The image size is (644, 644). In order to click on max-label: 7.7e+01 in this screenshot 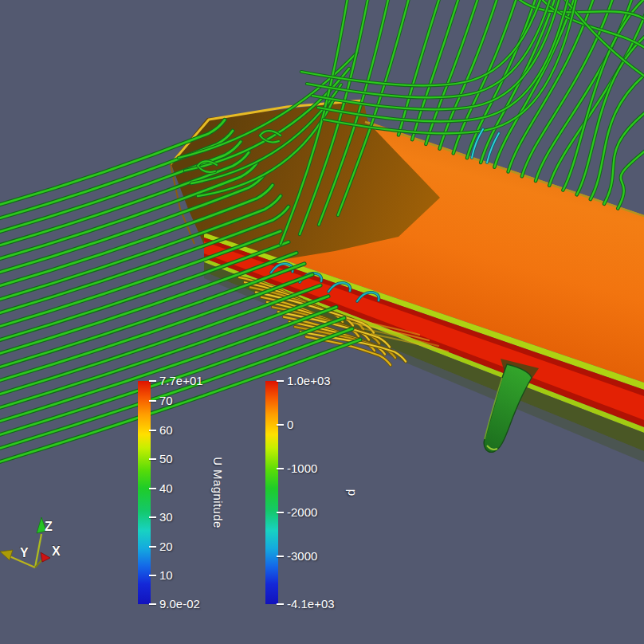, I will do `click(182, 381)`.